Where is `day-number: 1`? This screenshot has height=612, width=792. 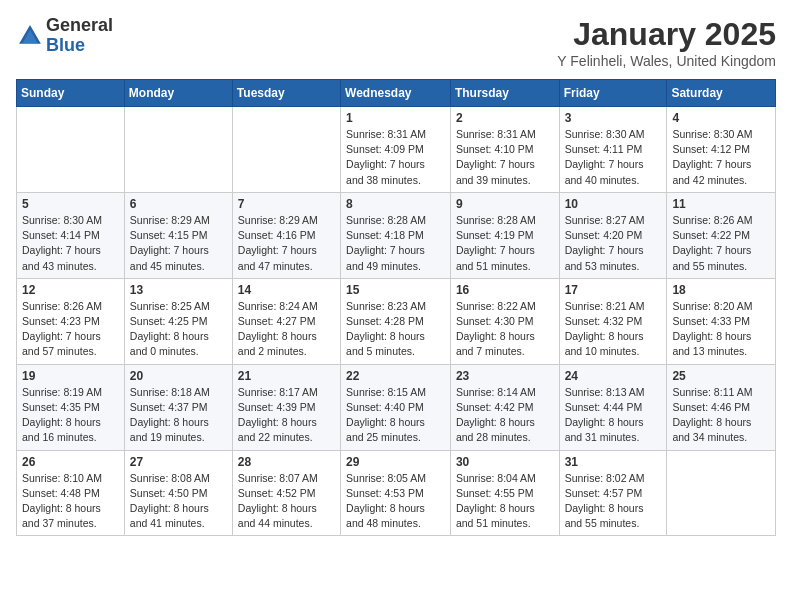
day-number: 1 is located at coordinates (396, 118).